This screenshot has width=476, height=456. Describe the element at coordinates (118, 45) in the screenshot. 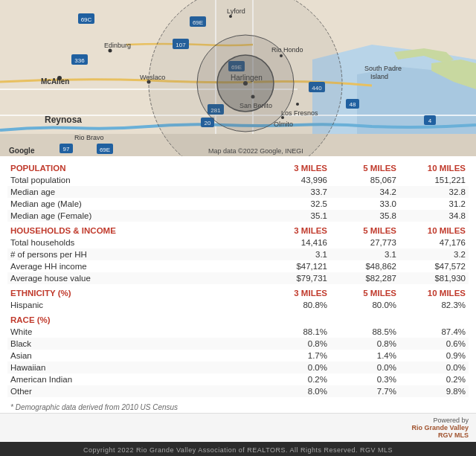

I see `svg-text: Edinburg` at that location.